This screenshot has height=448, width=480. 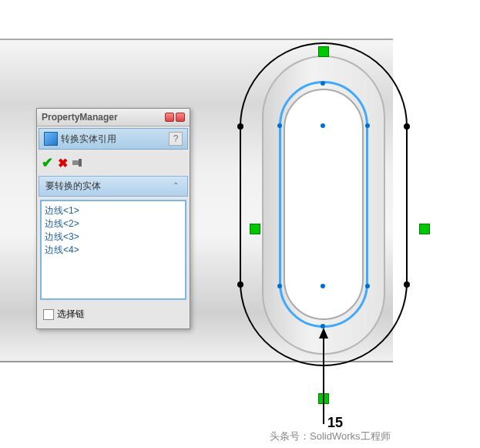 I want to click on select-chain-row: 选择链, so click(x=113, y=316).